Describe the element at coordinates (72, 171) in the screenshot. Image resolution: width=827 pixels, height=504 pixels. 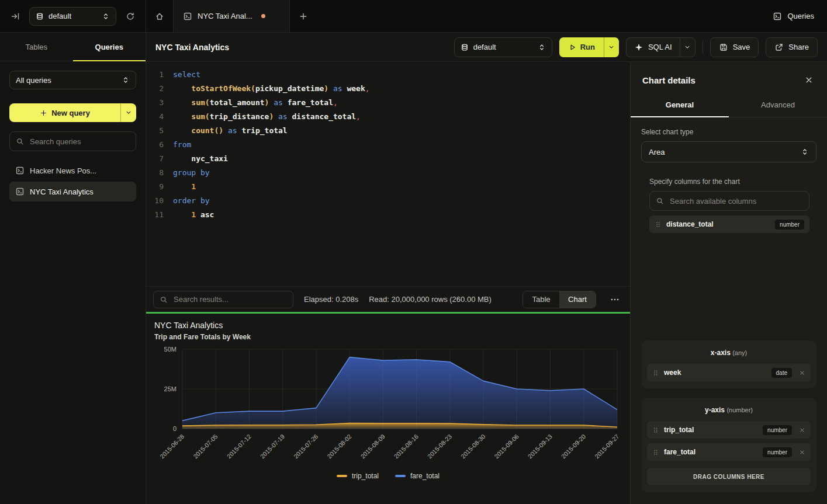
I see `query-list-item: Hacker News Pos...` at that location.